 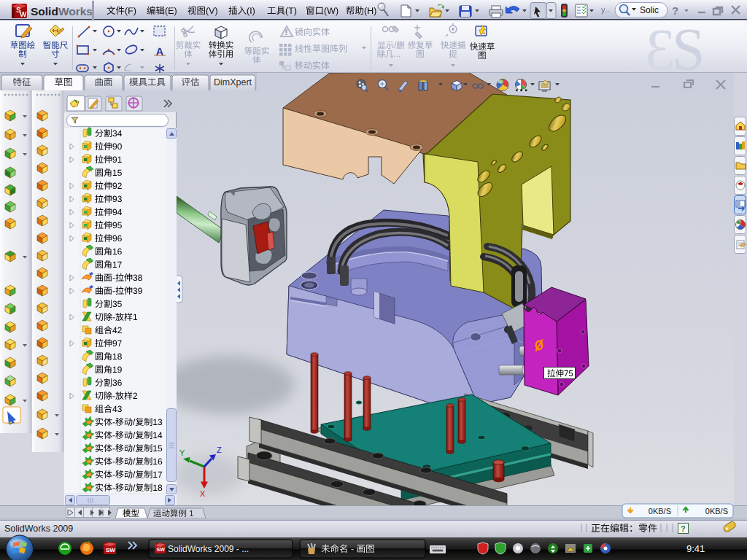 I want to click on svg-text: Z, so click(x=219, y=450).